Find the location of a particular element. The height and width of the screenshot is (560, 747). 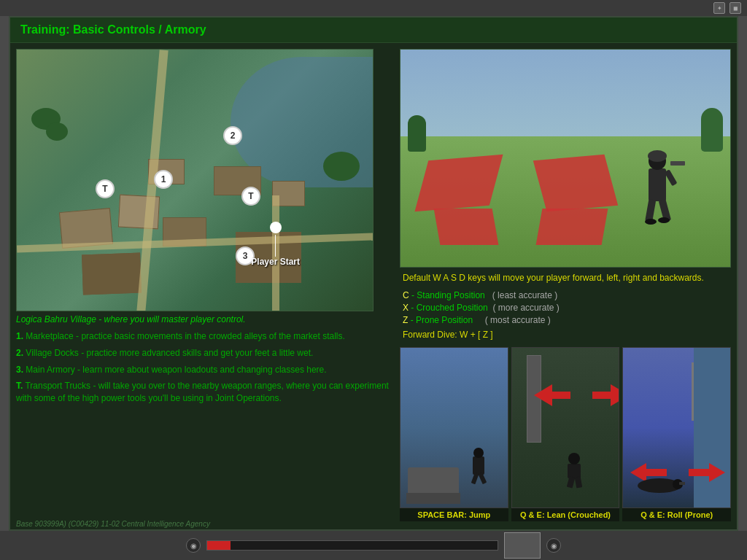

screenshot-label-roll: Q & E: Roll (Prone) is located at coordinates (677, 515).